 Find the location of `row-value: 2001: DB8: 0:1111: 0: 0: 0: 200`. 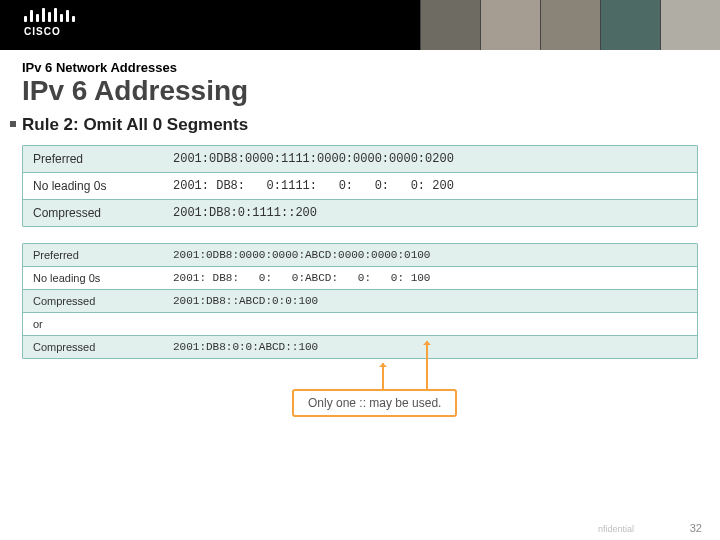

row-value: 2001: DB8: 0:1111: 0: 0: 0: 200 is located at coordinates (430, 186).